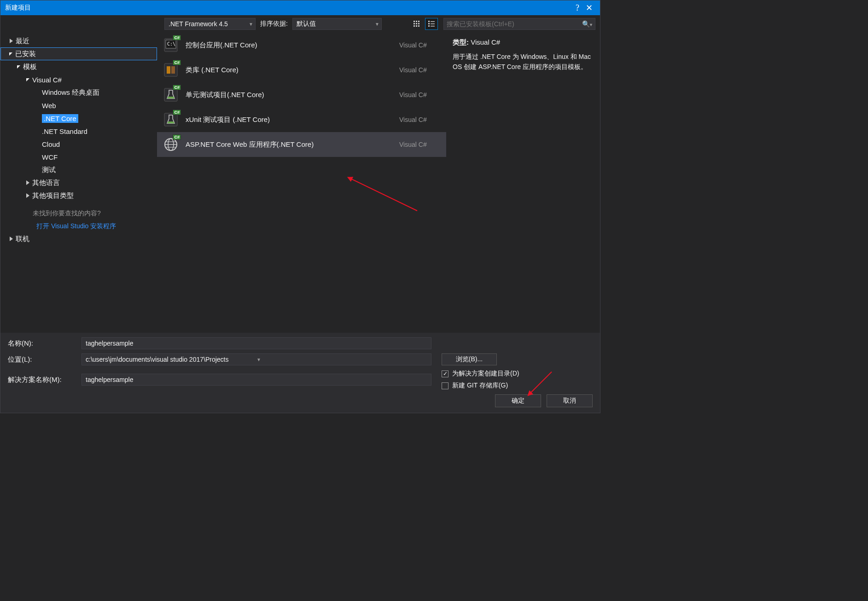  Describe the element at coordinates (445, 386) in the screenshot. I see `git-repo-checkbox` at that location.